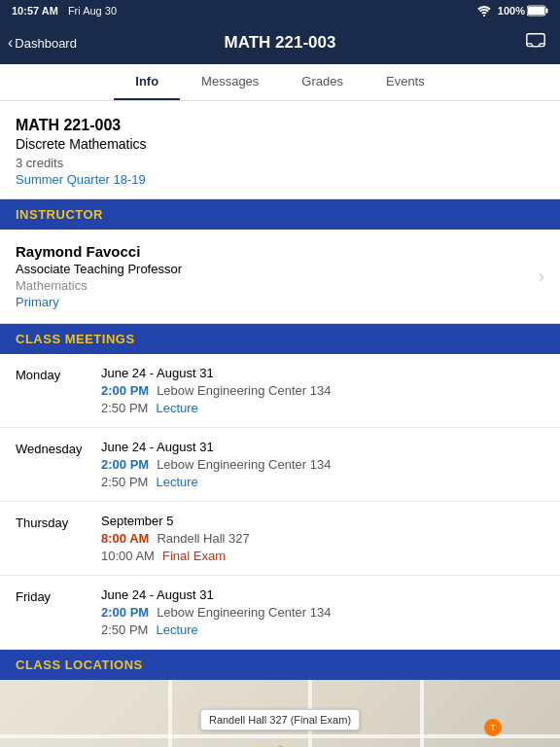 This screenshot has width=560, height=747. What do you see at coordinates (124, 630) in the screenshot?
I see `meeting-end-friday: 2:50 PM` at bounding box center [124, 630].